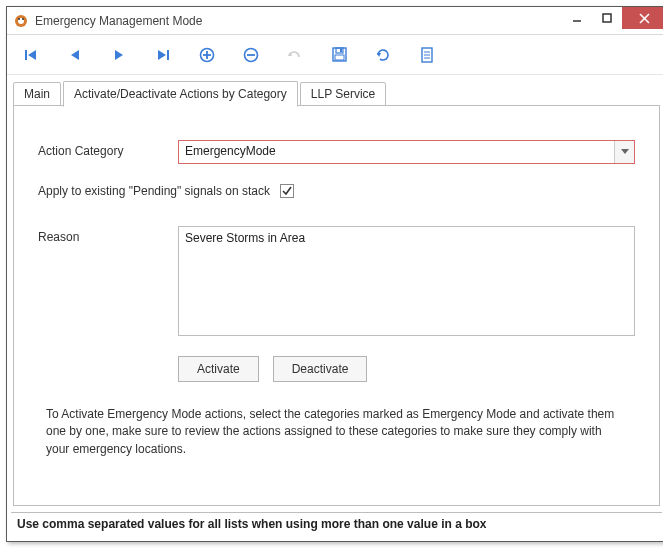 The image size is (663, 553). Describe the element at coordinates (108, 235) in the screenshot. I see `reason-label: Reason` at that location.